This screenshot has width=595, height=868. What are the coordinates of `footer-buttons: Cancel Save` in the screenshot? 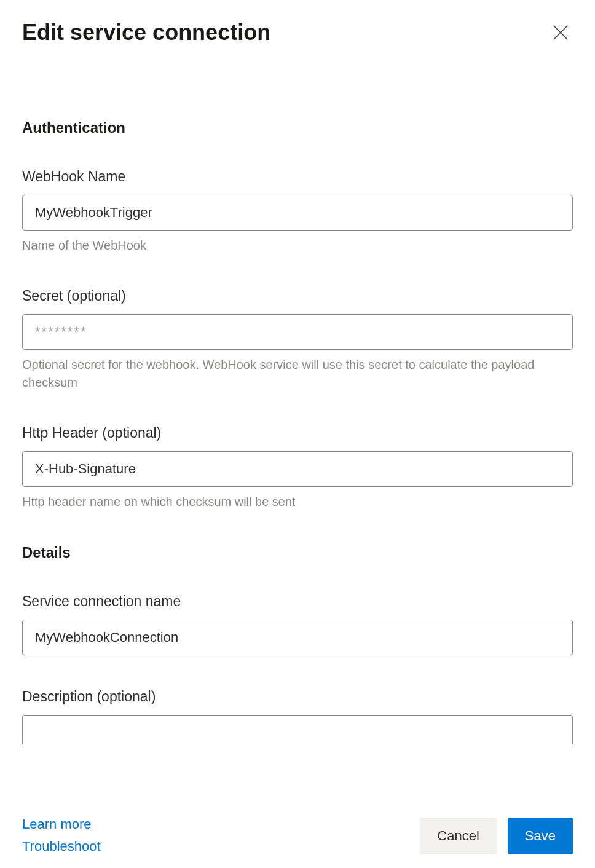 It's located at (497, 836).